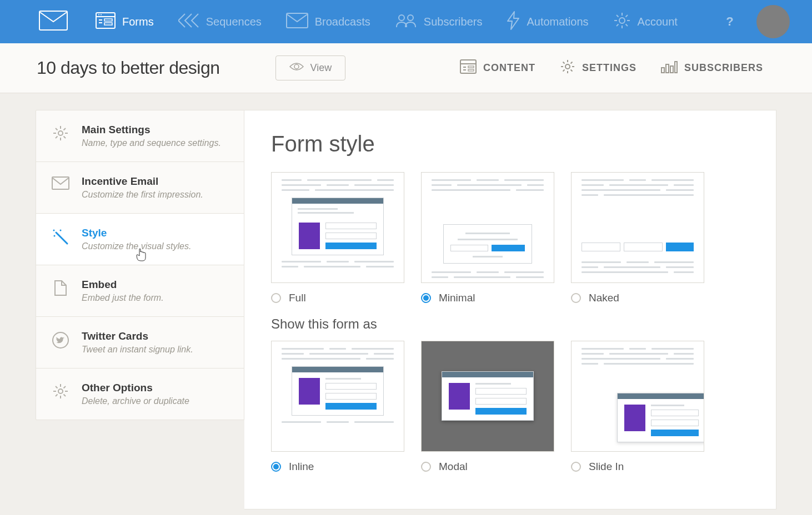 This screenshot has width=812, height=515. What do you see at coordinates (123, 285) in the screenshot?
I see `sidebar-item-label: Embed` at bounding box center [123, 285].